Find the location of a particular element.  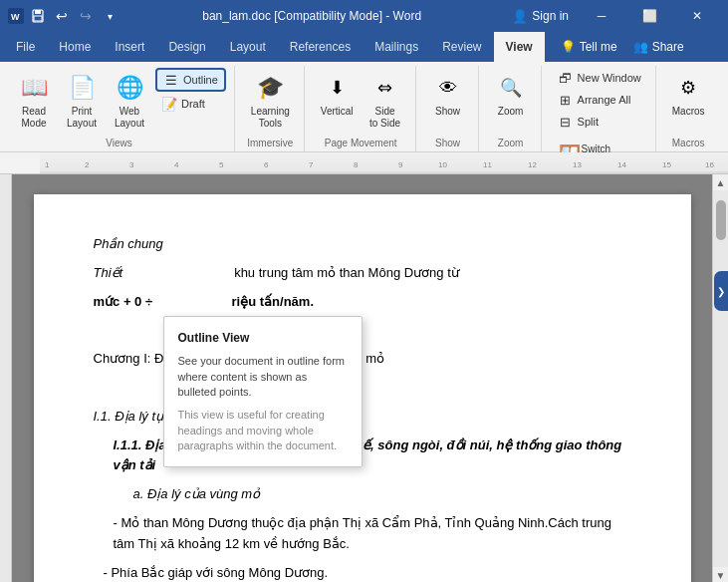

tab-home: Home is located at coordinates (75, 47).